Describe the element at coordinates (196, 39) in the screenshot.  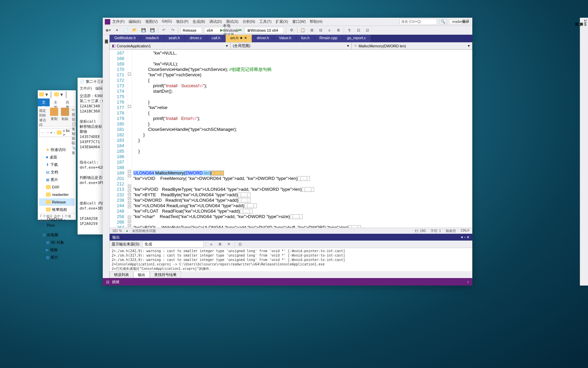
I see `file-tab: driver.c` at that location.